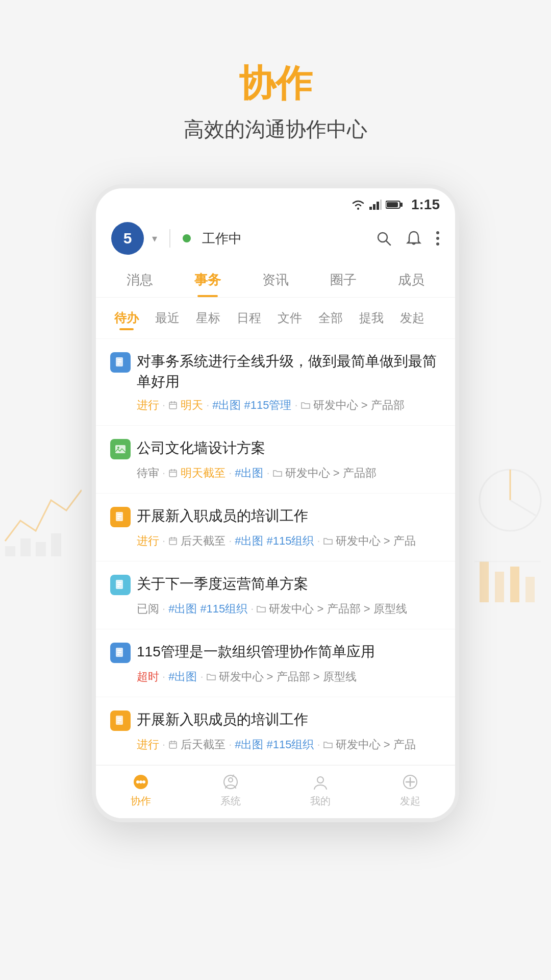 This screenshot has height=980, width=551. What do you see at coordinates (375, 745) in the screenshot?
I see `task-path: 研发中心 > 产品` at bounding box center [375, 745].